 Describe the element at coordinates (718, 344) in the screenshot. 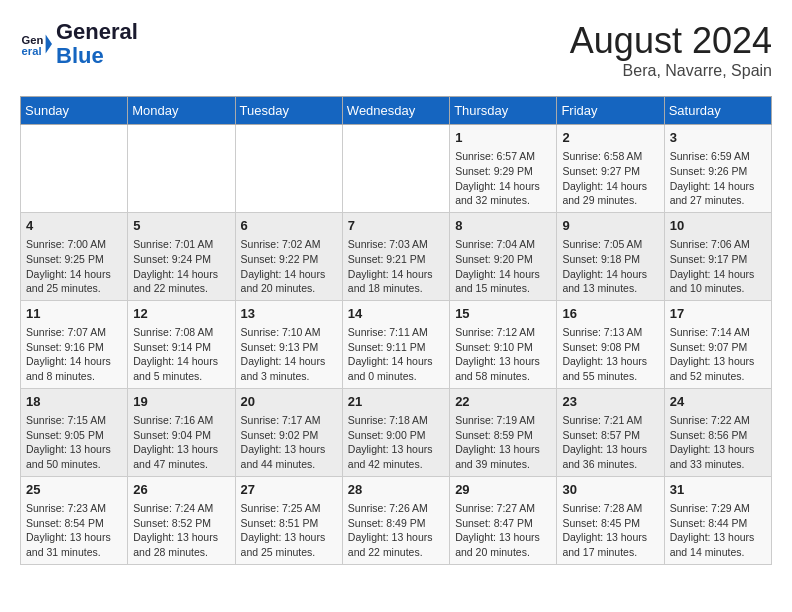

I see `calendar-cell: 17Sunrise: 7:14 AM Sunset: 9:07 PM Dayli…` at that location.